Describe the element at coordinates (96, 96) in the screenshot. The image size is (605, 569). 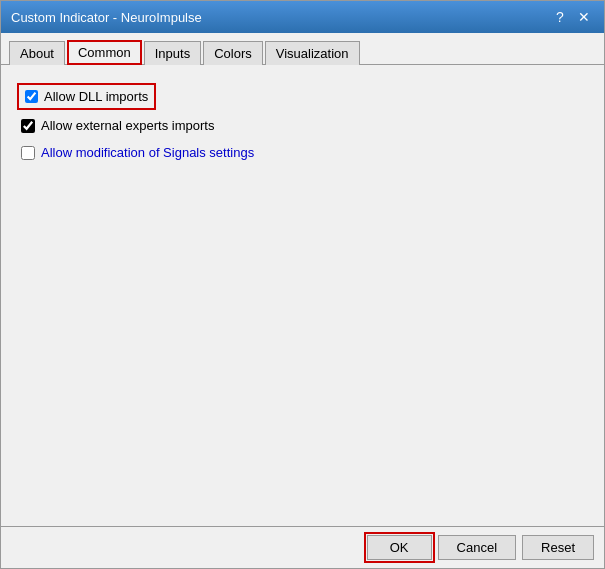
I see `allow-dll-text: Allow DLL imports` at that location.